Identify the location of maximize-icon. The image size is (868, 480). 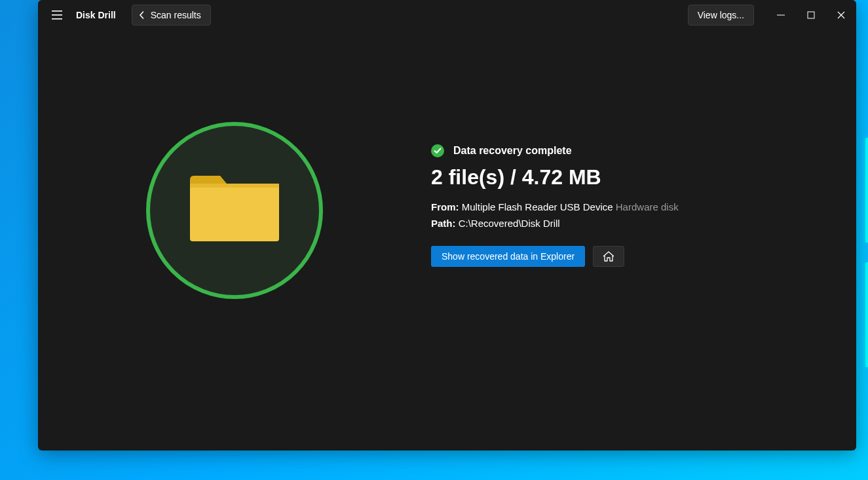
(811, 15).